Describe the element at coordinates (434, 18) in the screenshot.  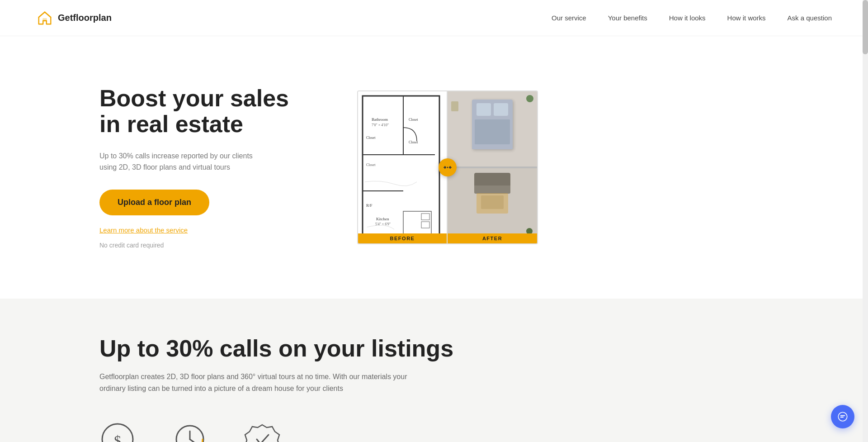
I see `navbar: Getfloorplan Our service Your benefits H…` at that location.